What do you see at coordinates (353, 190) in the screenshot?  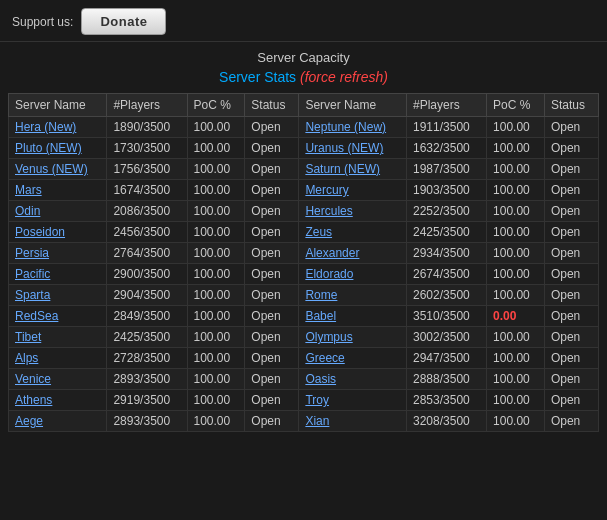 I see `server-name-right: Mercury` at bounding box center [353, 190].